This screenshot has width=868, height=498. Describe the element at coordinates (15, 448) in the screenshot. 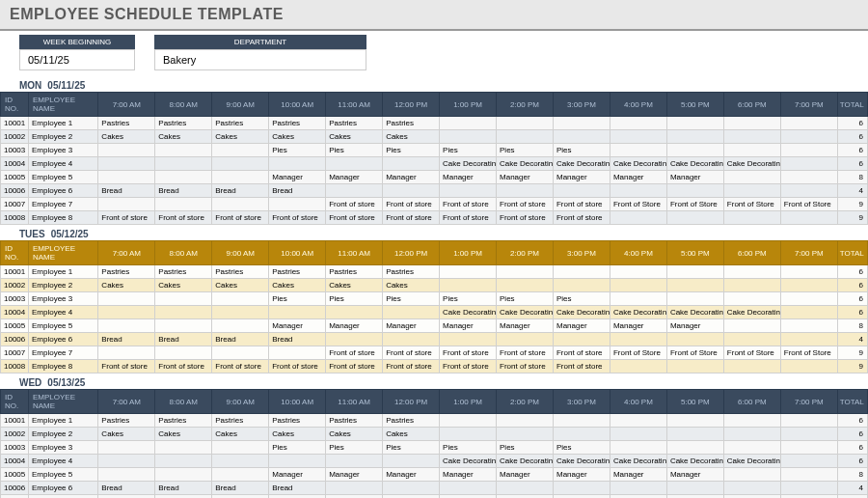

I see `cell-id: 10003` at that location.